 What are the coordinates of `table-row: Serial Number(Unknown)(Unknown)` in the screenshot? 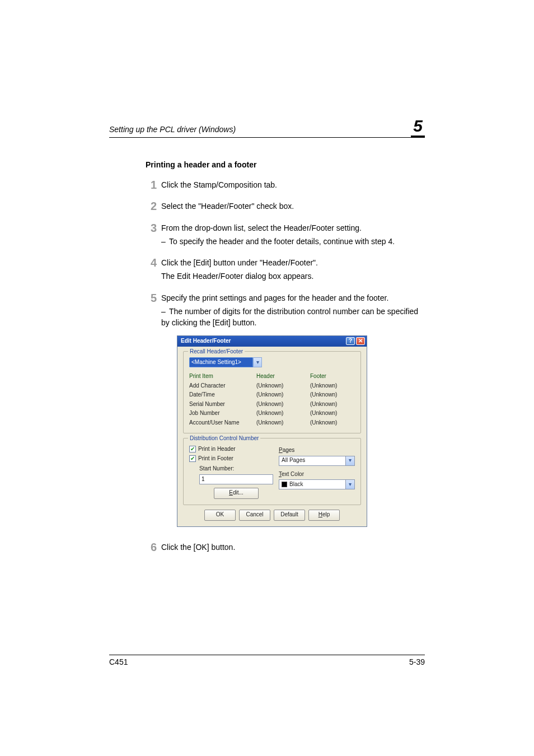 It's located at (272, 404).